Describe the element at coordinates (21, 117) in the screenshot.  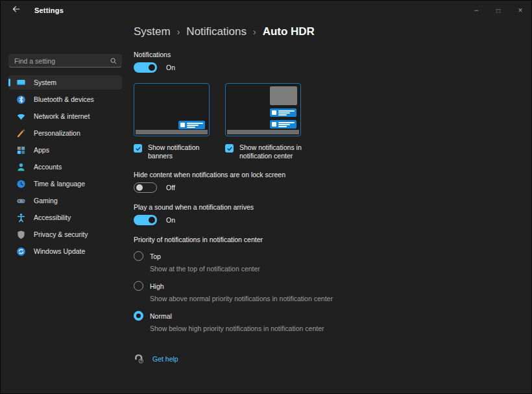
I see `network-icon` at that location.